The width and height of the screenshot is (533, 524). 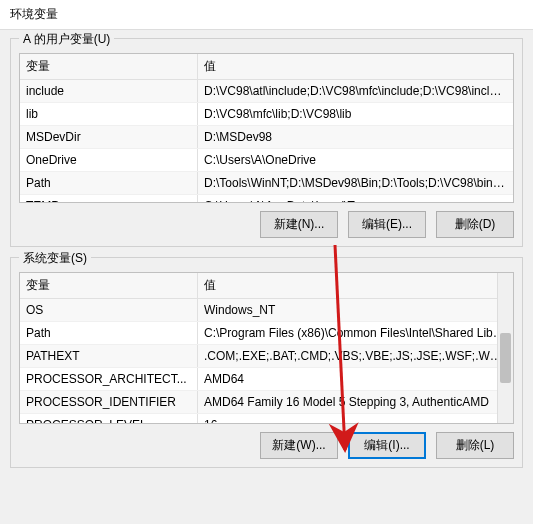 I want to click on table-row: PROCESSOR_LEVEL16, so click(x=266, y=419).